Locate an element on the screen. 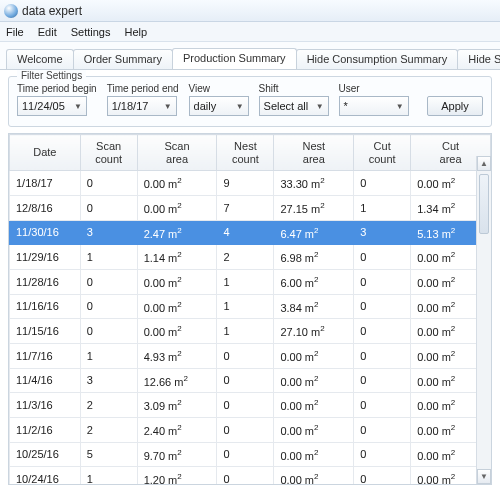 The height and width of the screenshot is (500, 500). value-time-begin: 11/24/05 is located at coordinates (44, 106).